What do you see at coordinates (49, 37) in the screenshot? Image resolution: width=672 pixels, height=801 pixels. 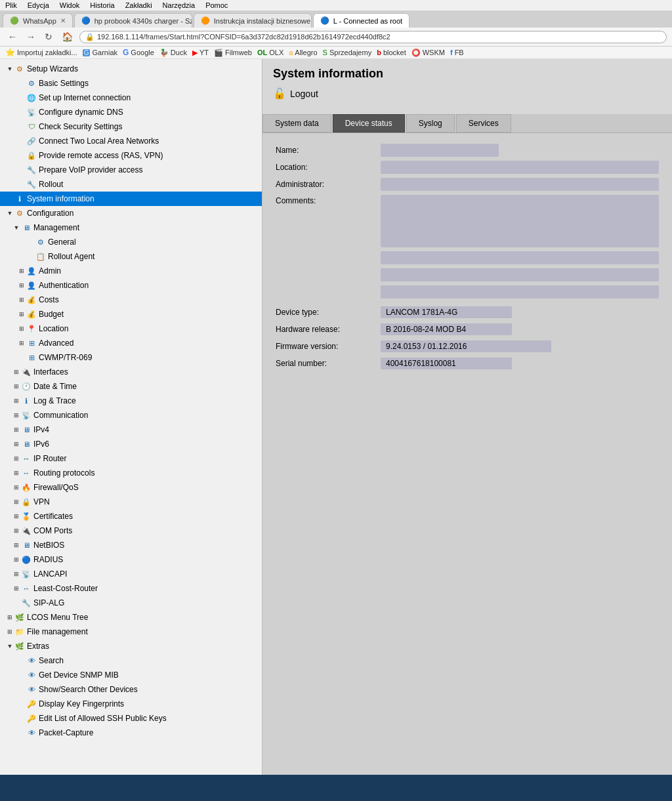 I see `reload-button: ↻` at bounding box center [49, 37].